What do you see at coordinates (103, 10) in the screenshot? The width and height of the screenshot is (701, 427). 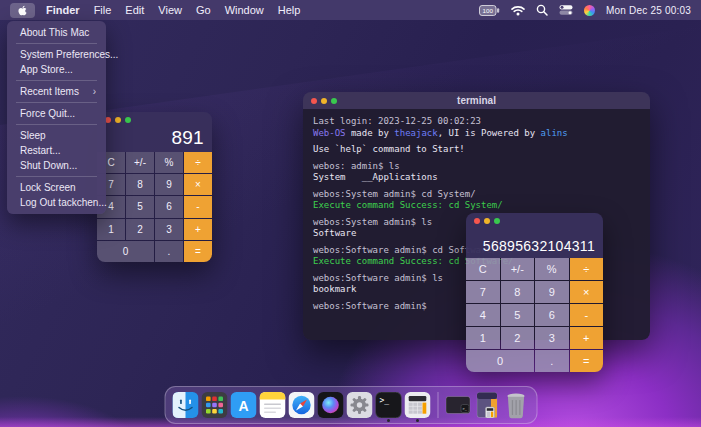 I see `menubar-item-file: File` at bounding box center [103, 10].